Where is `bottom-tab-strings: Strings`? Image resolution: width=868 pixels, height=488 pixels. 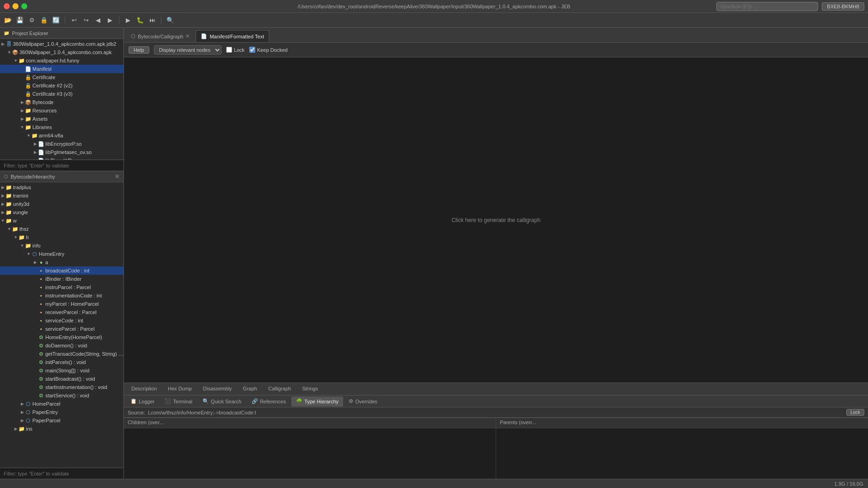
bottom-tab-strings: Strings is located at coordinates (310, 389).